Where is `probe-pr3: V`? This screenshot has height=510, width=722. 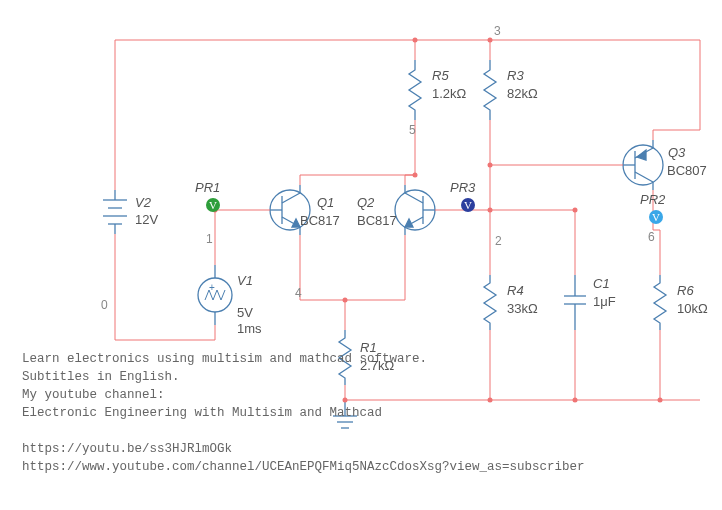
probe-pr3: V is located at coordinates (468, 205).